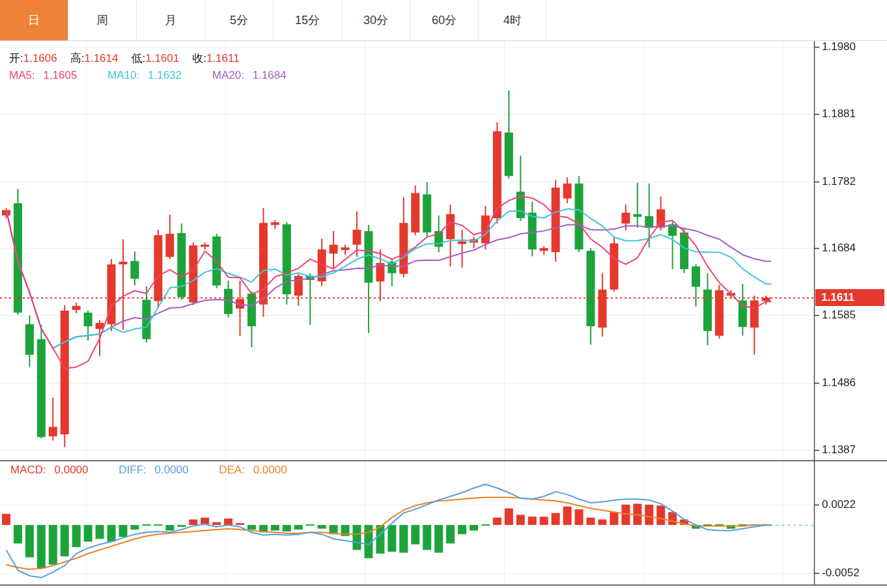 The height and width of the screenshot is (588, 887). What do you see at coordinates (839, 182) in the screenshot?
I see `price-axis-label: 1.1782` at bounding box center [839, 182].